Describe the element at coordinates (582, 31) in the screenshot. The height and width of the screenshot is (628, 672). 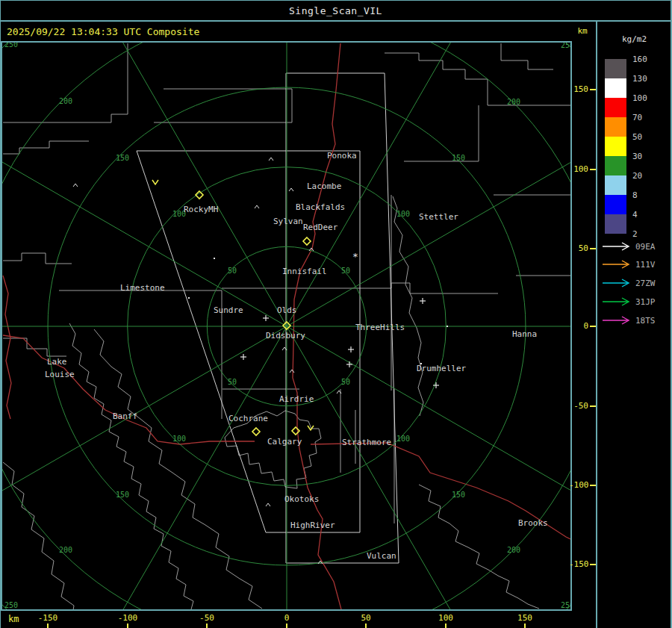
I see `right-axis-unit: km` at that location.